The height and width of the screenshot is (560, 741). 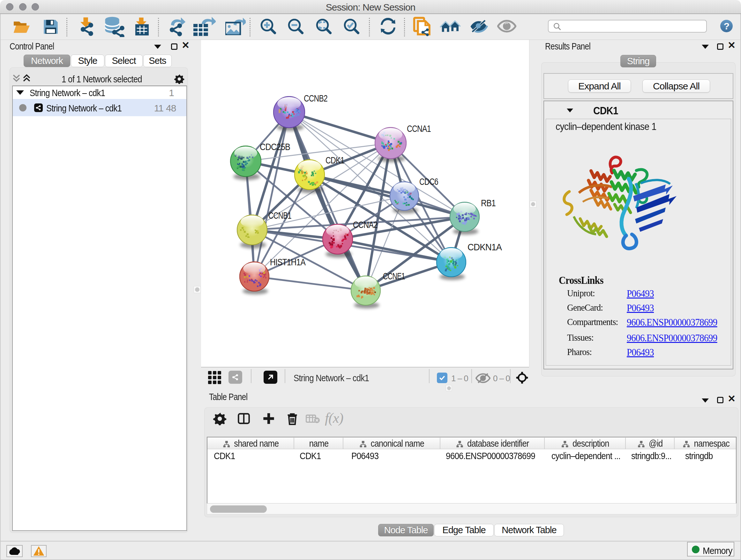 What do you see at coordinates (429, 182) in the screenshot?
I see `svg-text: CDC6` at bounding box center [429, 182].